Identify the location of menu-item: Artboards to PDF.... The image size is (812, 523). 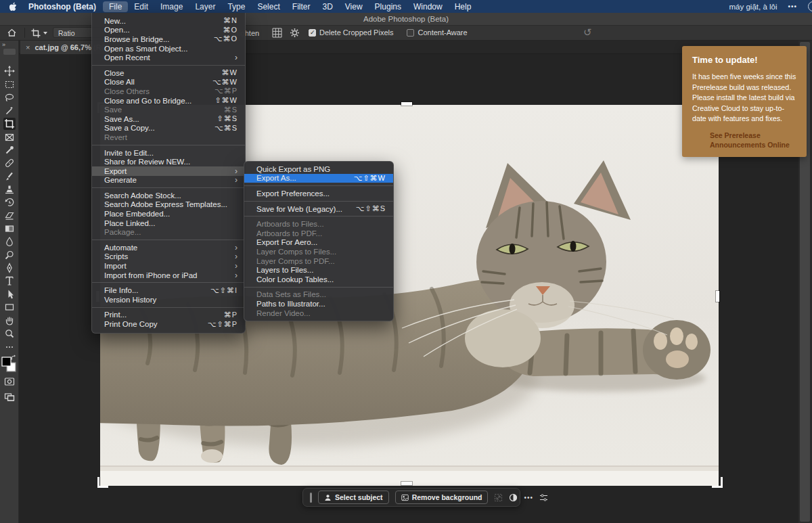
(319, 233).